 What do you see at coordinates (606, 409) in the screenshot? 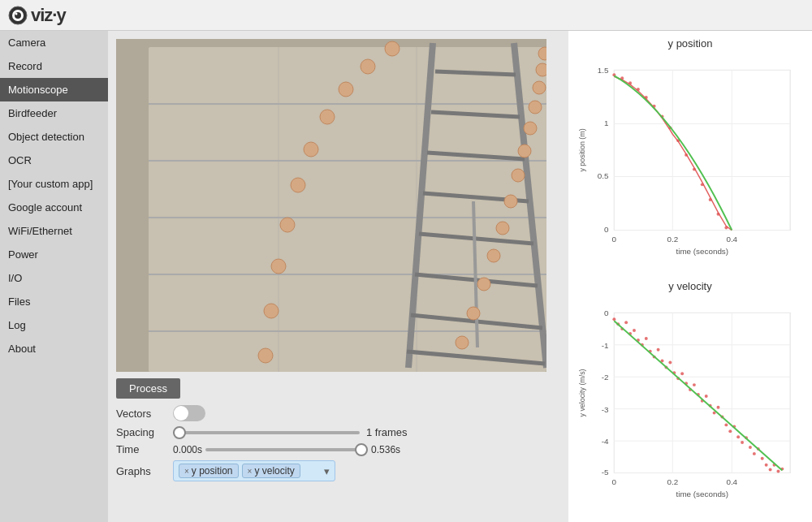
I see `svg-text: -3` at bounding box center [606, 409].